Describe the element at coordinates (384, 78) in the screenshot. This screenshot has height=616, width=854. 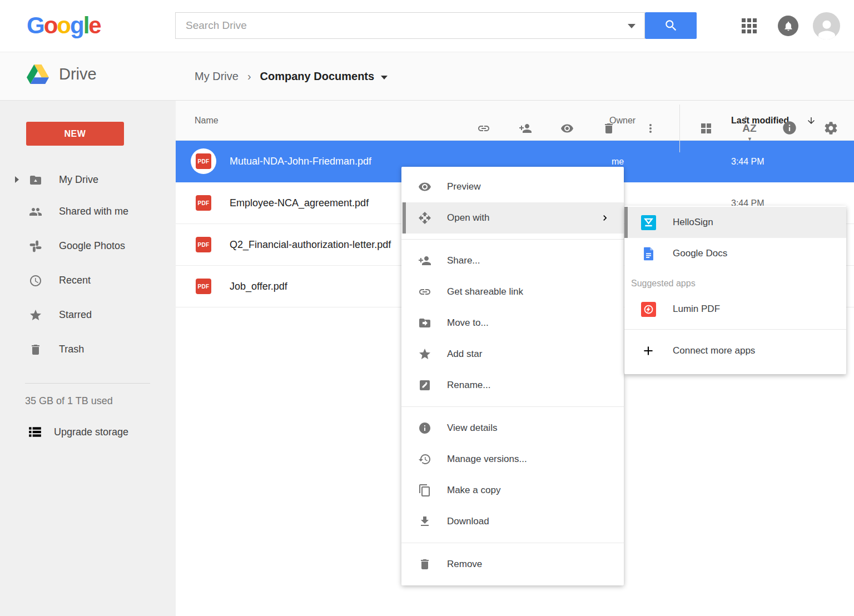
I see `breadcrumb-caret-icon` at that location.